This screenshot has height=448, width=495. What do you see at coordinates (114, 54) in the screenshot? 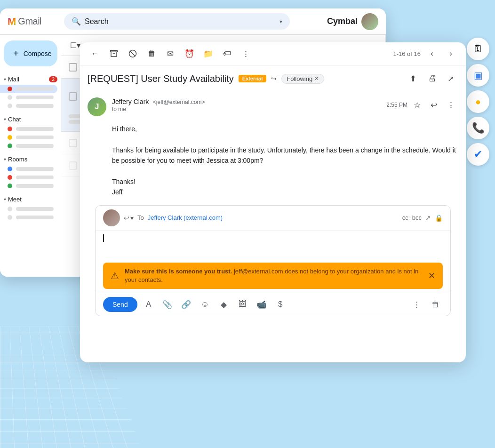
I see `archive-button` at bounding box center [114, 54].